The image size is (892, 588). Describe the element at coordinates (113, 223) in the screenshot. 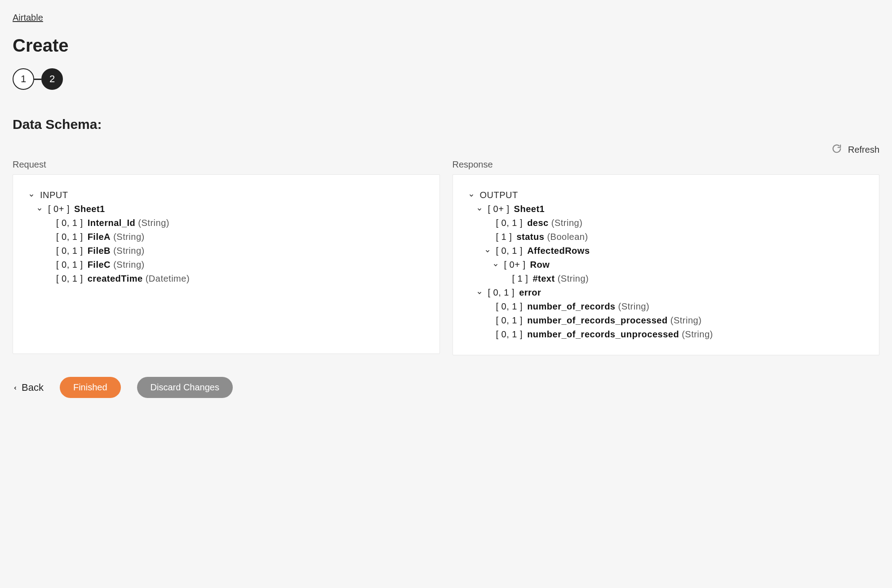

I see `tree-node-label: [ 0, 1 ] Internal_Id (String)` at that location.